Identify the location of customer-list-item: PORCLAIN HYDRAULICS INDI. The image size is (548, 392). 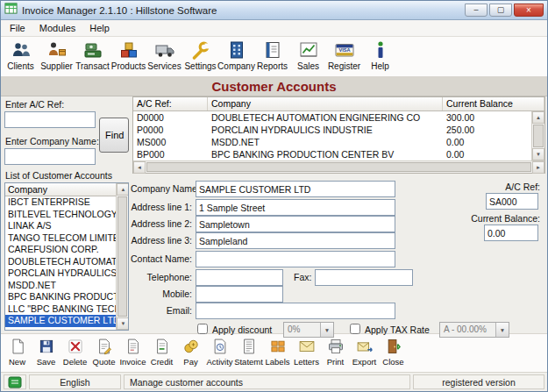
(60, 274).